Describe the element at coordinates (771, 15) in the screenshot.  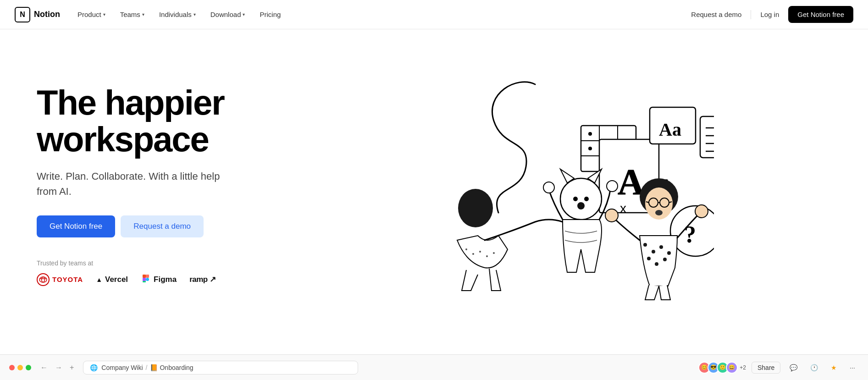
I see `nav-right: Request a demo Log in Get Notion free` at that location.